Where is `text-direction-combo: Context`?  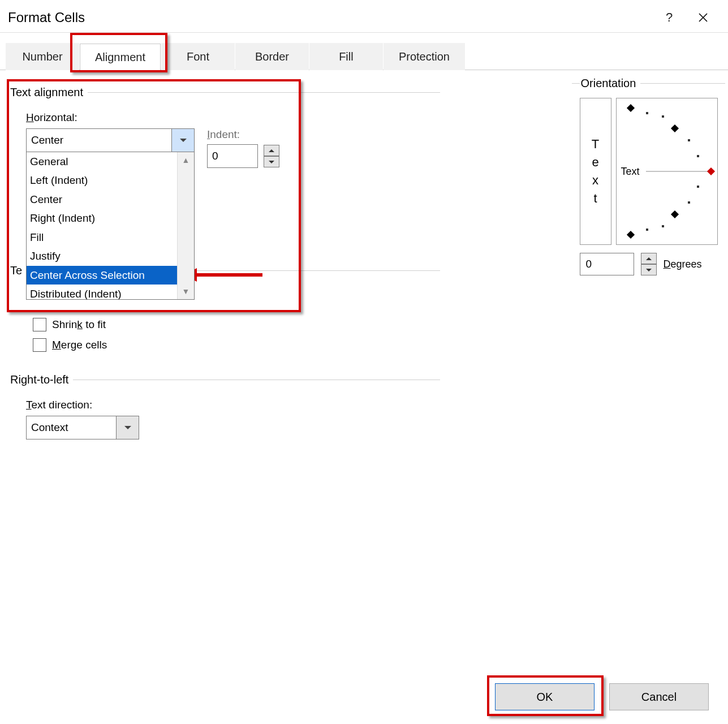
text-direction-combo: Context is located at coordinates (83, 428).